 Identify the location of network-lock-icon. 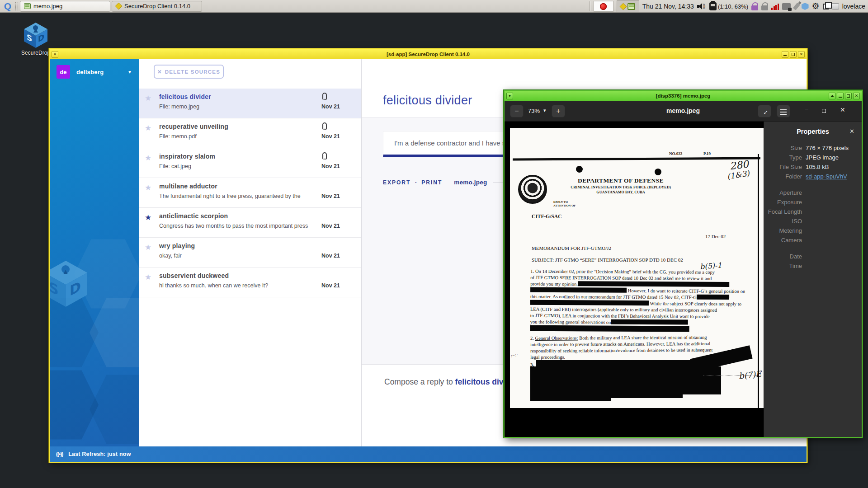
(787, 6).